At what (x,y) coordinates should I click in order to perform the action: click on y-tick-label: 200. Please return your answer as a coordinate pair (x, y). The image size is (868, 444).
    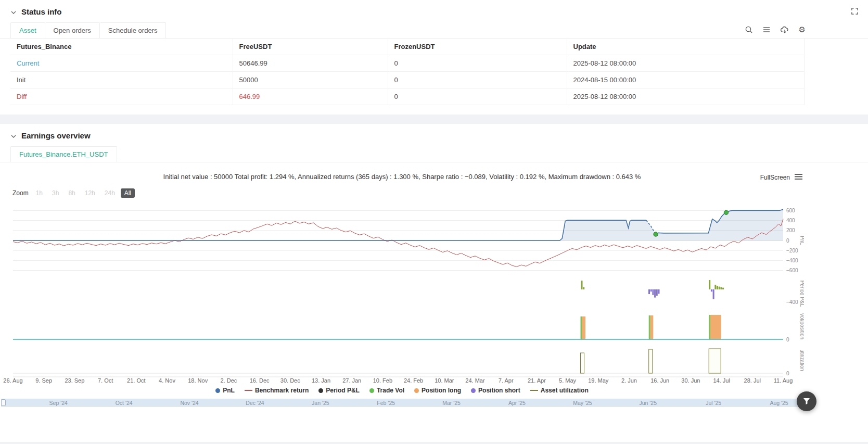
    Looking at the image, I should click on (791, 230).